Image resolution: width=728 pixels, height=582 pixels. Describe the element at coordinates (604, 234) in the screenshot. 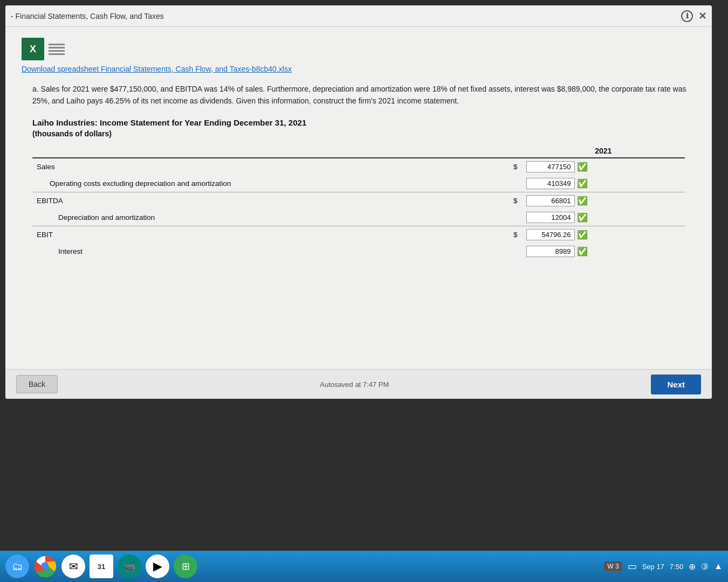

I see `row-value: 54796.26✅` at that location.